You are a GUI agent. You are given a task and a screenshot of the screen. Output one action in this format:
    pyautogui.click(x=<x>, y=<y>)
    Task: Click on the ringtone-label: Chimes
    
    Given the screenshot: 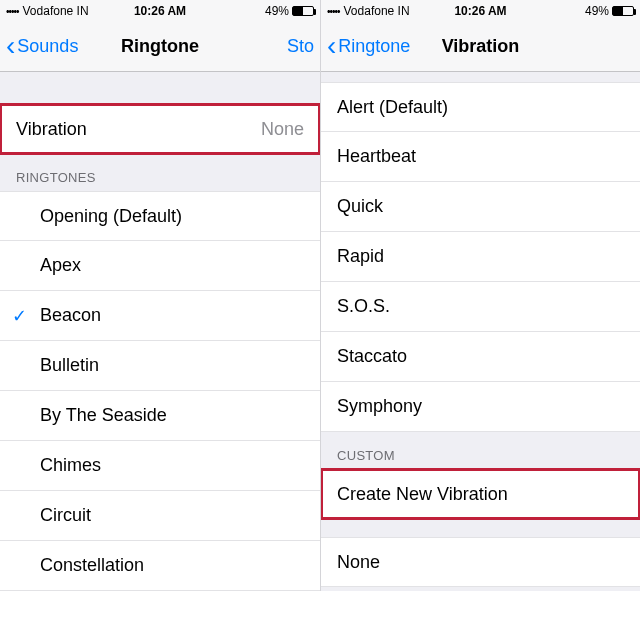 What is the action you would take?
    pyautogui.click(x=70, y=466)
    